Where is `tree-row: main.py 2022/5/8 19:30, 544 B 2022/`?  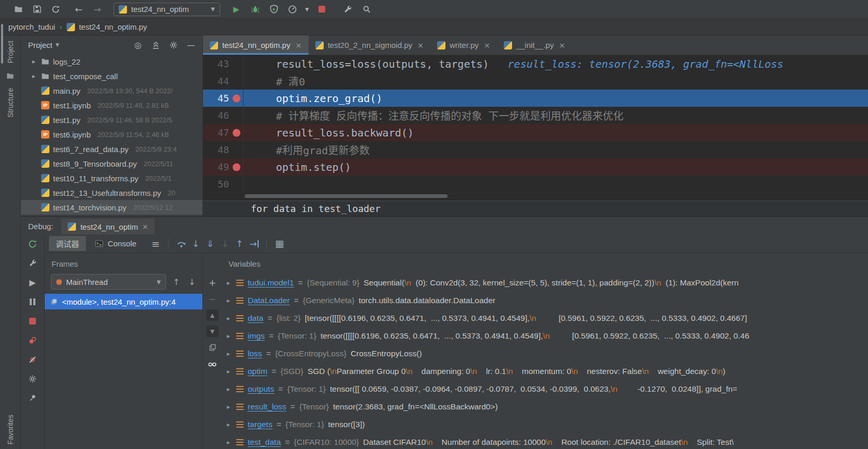
tree-row: main.py 2022/5/8 19:30, 544 B 2022/ is located at coordinates (111, 91).